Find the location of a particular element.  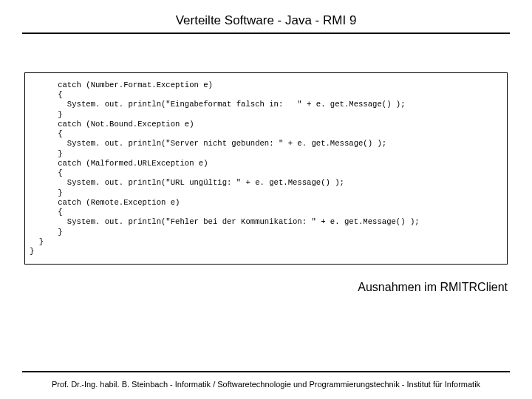

footer-text: Prof. Dr.-Ing. habil. B. Steinbach - Inf… is located at coordinates (266, 384).